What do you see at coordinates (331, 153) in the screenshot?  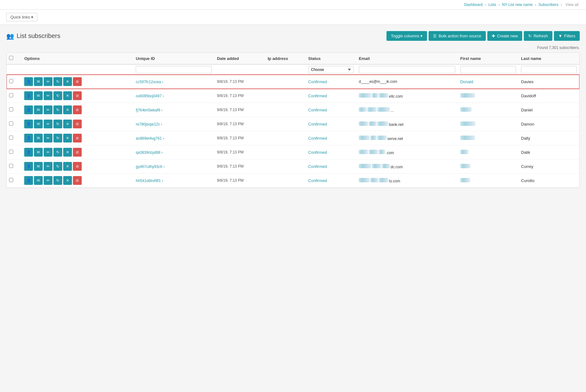 I see `row-status: Confirmed` at bounding box center [331, 153].